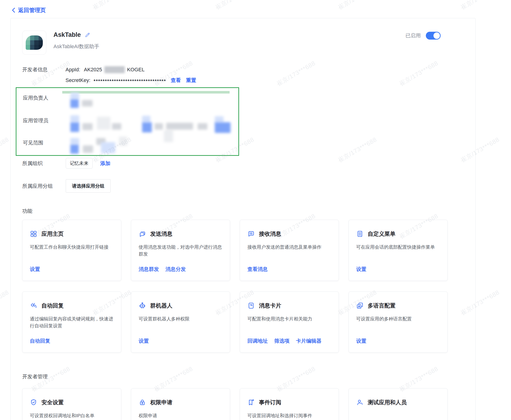 The height and width of the screenshot is (420, 511). What do you see at coordinates (72, 322) in the screenshot?
I see `feature-card-desc: 通过编辑回复内容或关键词规则，快速进行自动回复设置` at bounding box center [72, 322].